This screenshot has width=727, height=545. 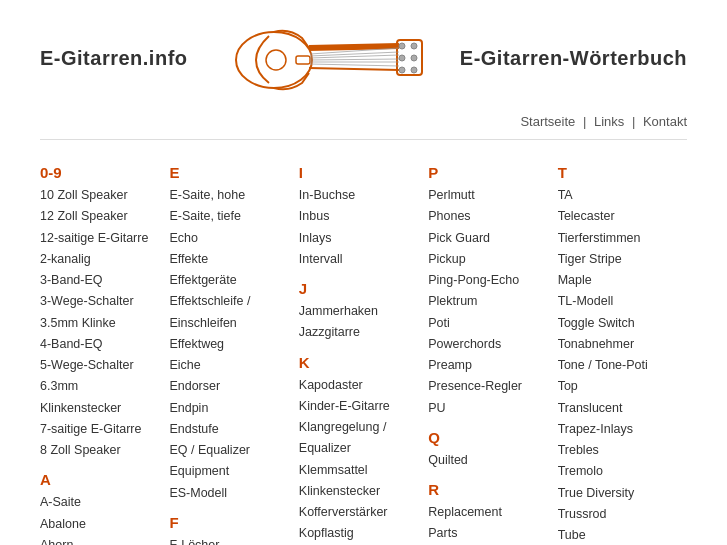 What do you see at coordinates (618, 535) in the screenshot?
I see `list-item: Tube` at bounding box center [618, 535].